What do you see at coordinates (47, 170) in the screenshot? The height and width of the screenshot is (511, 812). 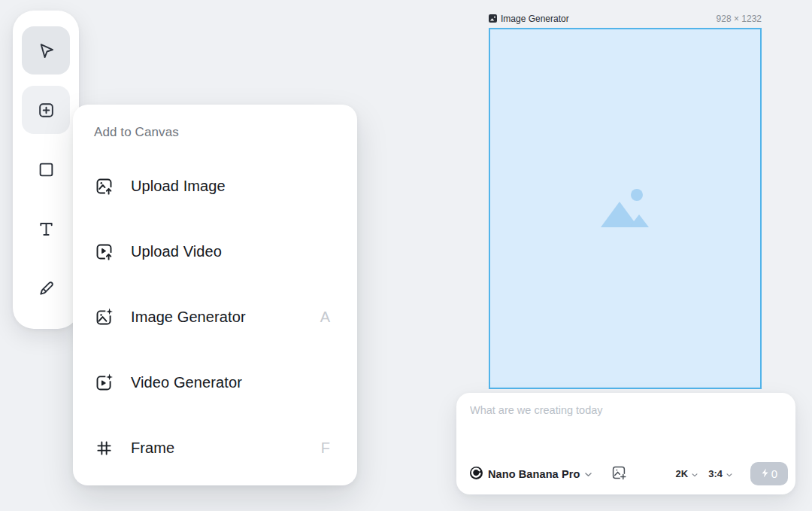 I see `rectangle-icon` at bounding box center [47, 170].